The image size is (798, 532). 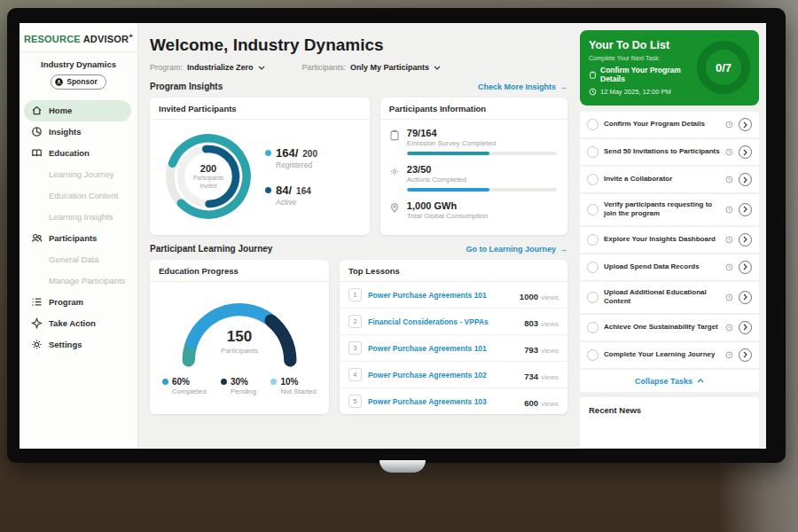 What do you see at coordinates (482, 206) in the screenshot?
I see `stat-value: 1,000 GWh` at bounding box center [482, 206].